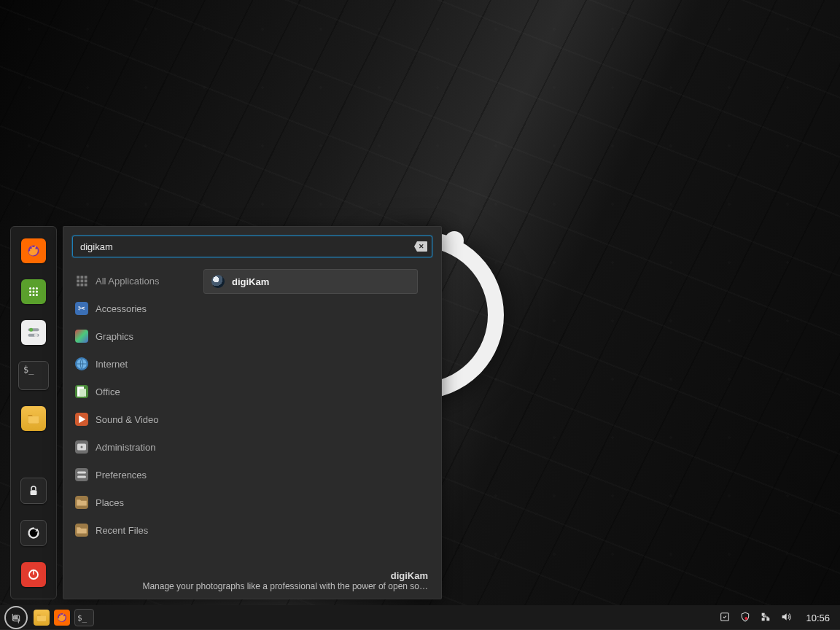  What do you see at coordinates (311, 281) in the screenshot?
I see `result-digikam: digiKam` at bounding box center [311, 281].